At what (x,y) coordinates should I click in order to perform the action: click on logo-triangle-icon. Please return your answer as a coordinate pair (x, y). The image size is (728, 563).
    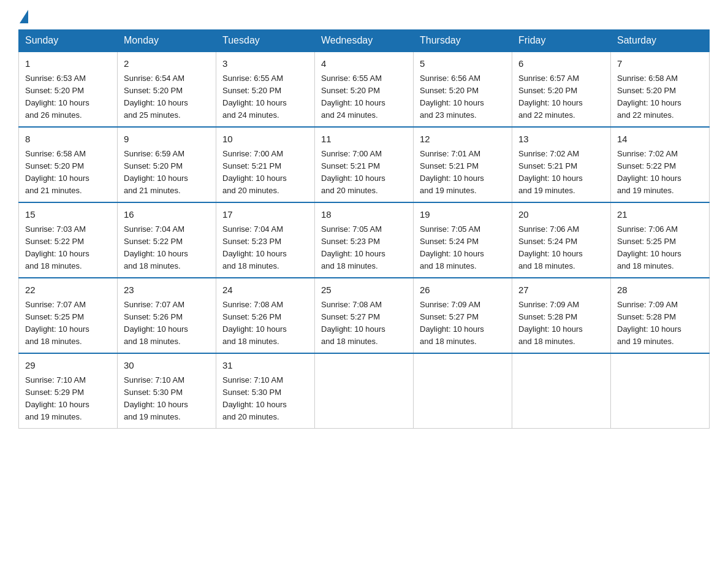
    Looking at the image, I should click on (24, 17).